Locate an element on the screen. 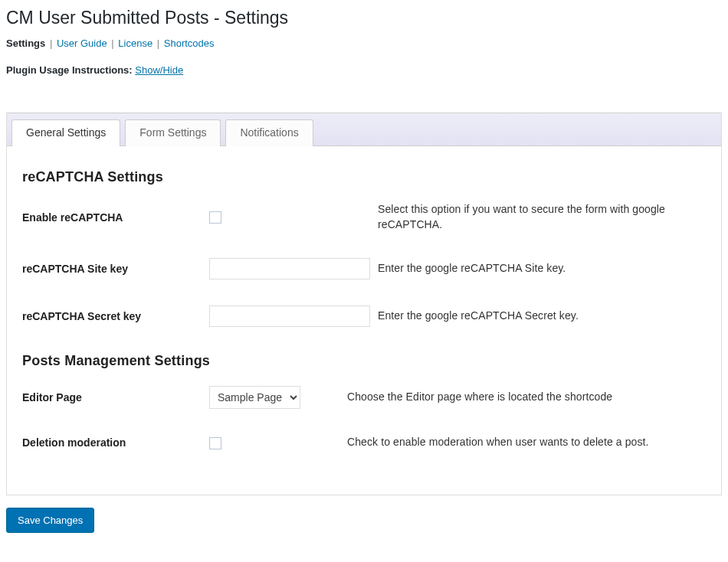  secret-key-desc: Enter the google reCAPTCHA Secret key. is located at coordinates (542, 316).